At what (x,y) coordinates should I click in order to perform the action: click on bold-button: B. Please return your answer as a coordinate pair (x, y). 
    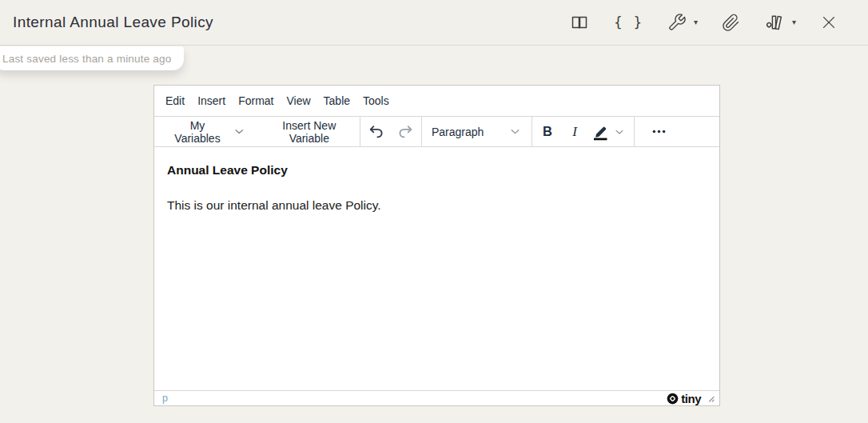
    Looking at the image, I should click on (547, 132).